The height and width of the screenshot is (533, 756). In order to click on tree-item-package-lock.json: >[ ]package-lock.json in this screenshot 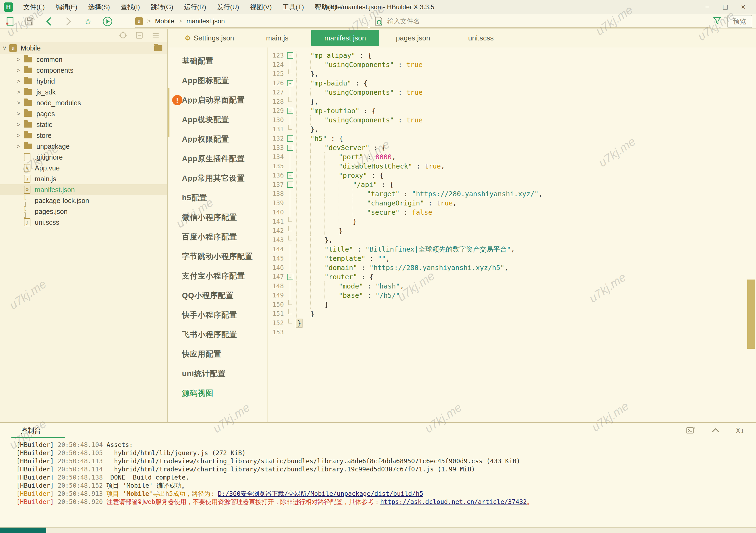, I will do `click(84, 201)`.